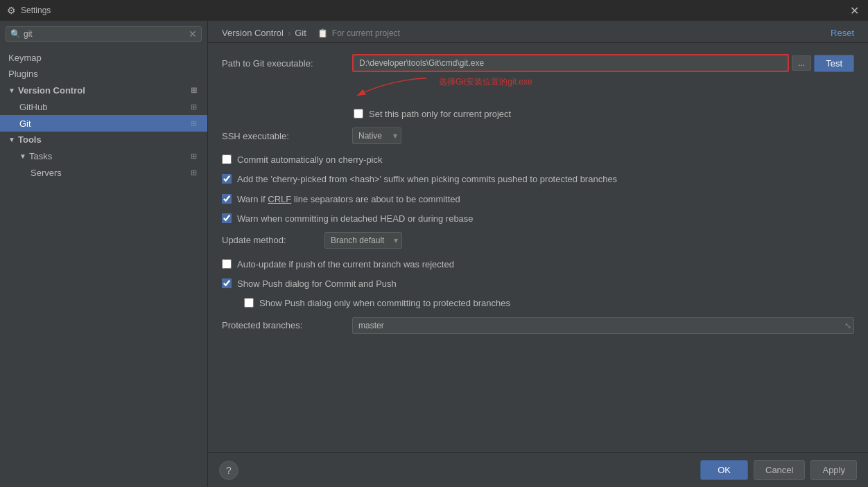 This screenshot has height=487, width=868. Describe the element at coordinates (104, 156) in the screenshot. I see `sidebar-item-tasks: ▼ Tasks ⊞` at that location.